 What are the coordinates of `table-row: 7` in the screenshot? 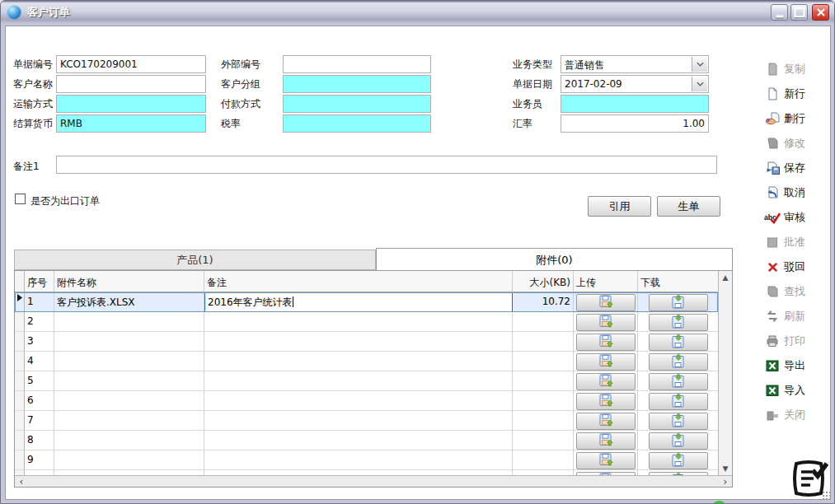 It's located at (366, 421).